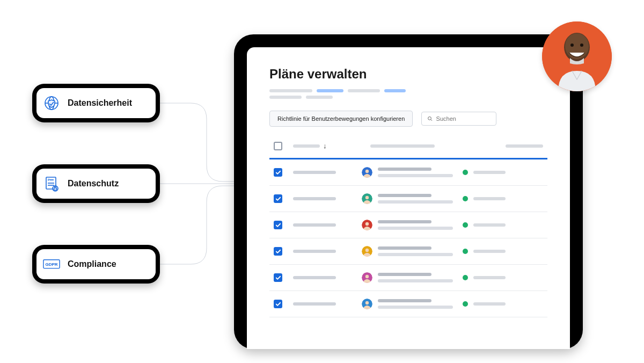  I want to click on gdpr-badge-icon: GDPR, so click(52, 264).